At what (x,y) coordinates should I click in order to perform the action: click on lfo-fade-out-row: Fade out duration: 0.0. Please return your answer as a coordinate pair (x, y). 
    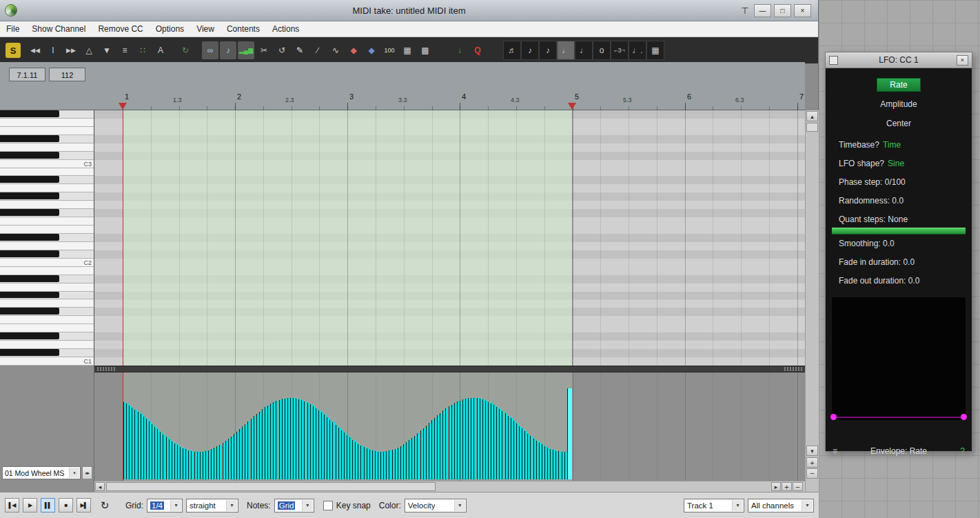
    Looking at the image, I should click on (899, 281).